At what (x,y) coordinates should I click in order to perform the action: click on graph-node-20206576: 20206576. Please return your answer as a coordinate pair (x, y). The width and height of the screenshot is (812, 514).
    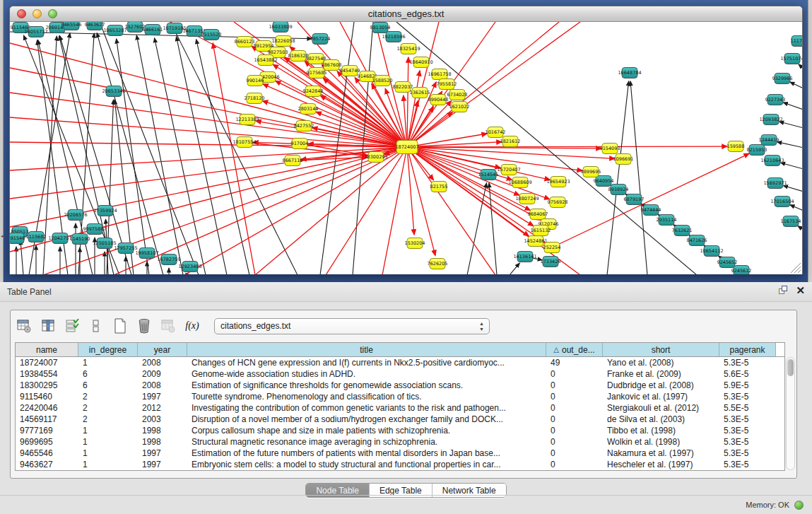
    Looking at the image, I should click on (75, 215).